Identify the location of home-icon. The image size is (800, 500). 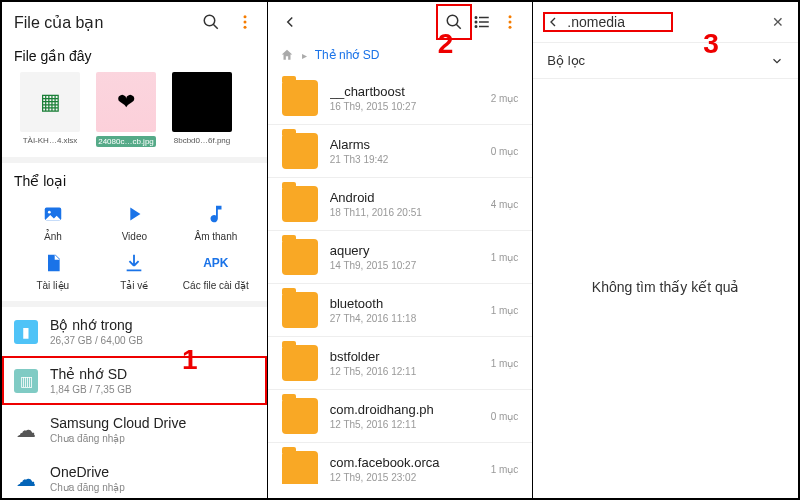
(287, 55).